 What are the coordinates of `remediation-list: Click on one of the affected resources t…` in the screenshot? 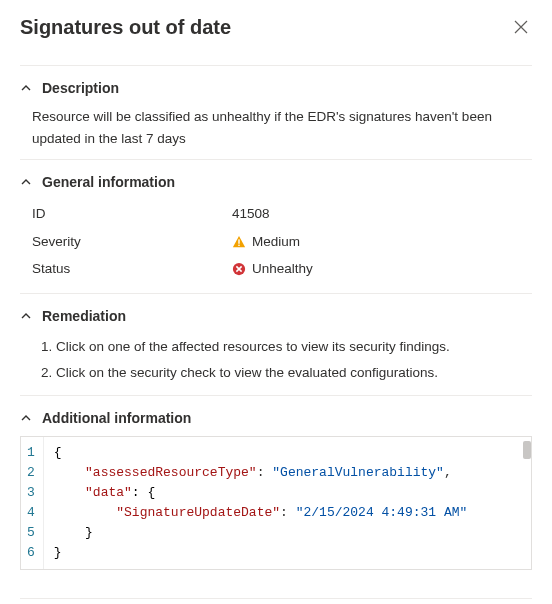 It's located at (282, 360).